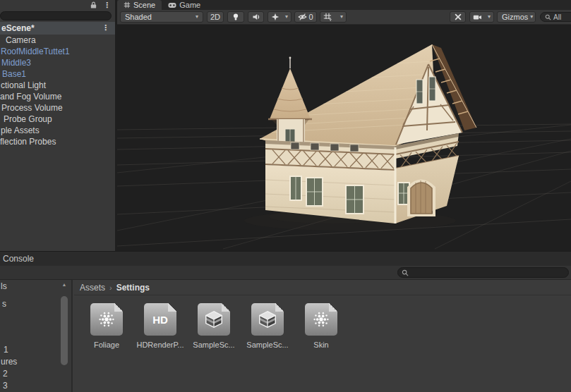 The image size is (571, 392). Describe the element at coordinates (302, 17) in the screenshot. I see `eye-slash-icon` at that location.